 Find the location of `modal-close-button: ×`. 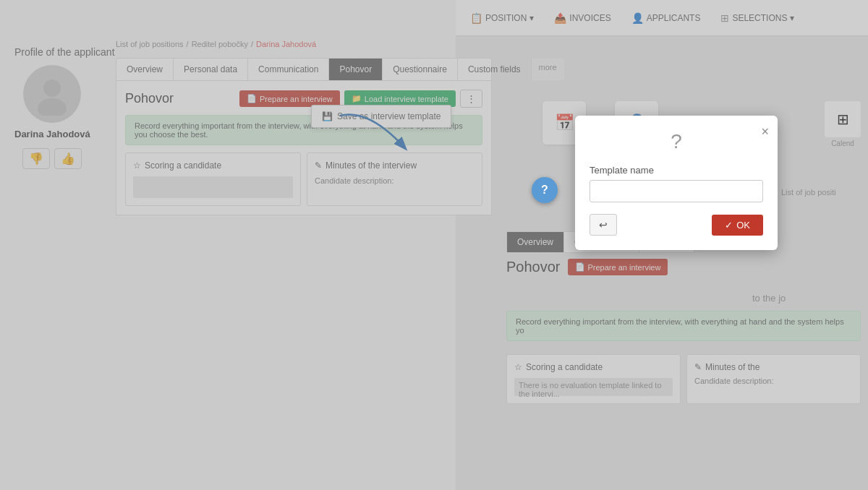

modal-close-button: × is located at coordinates (765, 132).